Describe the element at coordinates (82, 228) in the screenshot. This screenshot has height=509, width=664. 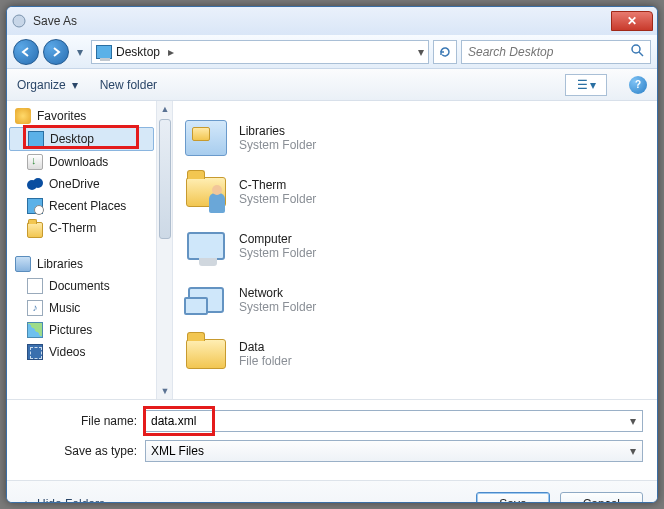
I see `sidebar-item-ctherm: C-Therm` at that location.